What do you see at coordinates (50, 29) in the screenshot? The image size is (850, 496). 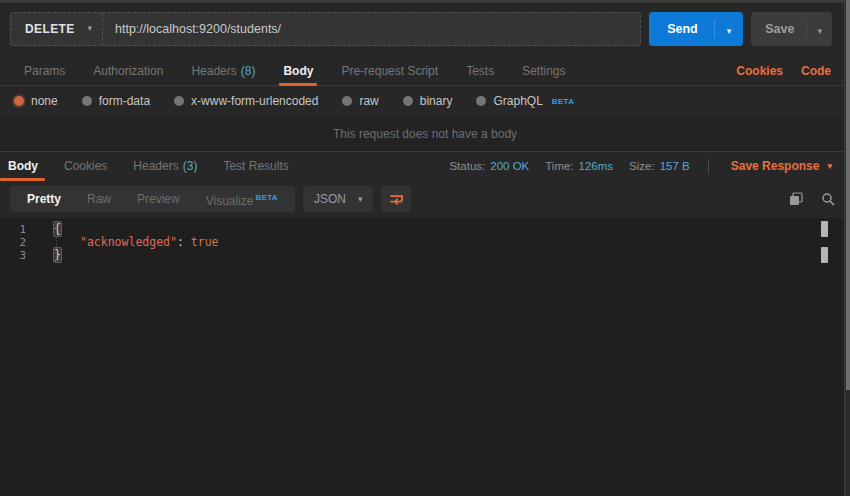 I see `method-label: DELETE` at bounding box center [50, 29].